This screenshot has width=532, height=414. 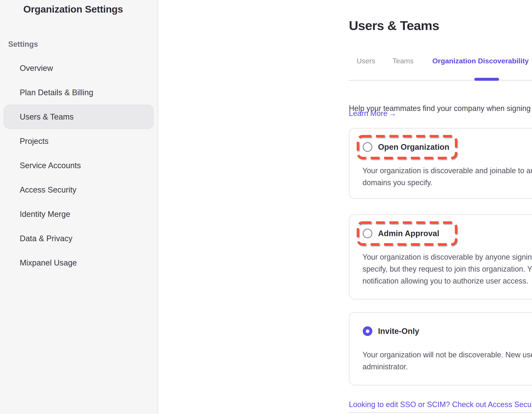 What do you see at coordinates (440, 404) in the screenshot?
I see `footer-link-label: Looking to edit SSO or SCIM? Check out A…` at bounding box center [440, 404].